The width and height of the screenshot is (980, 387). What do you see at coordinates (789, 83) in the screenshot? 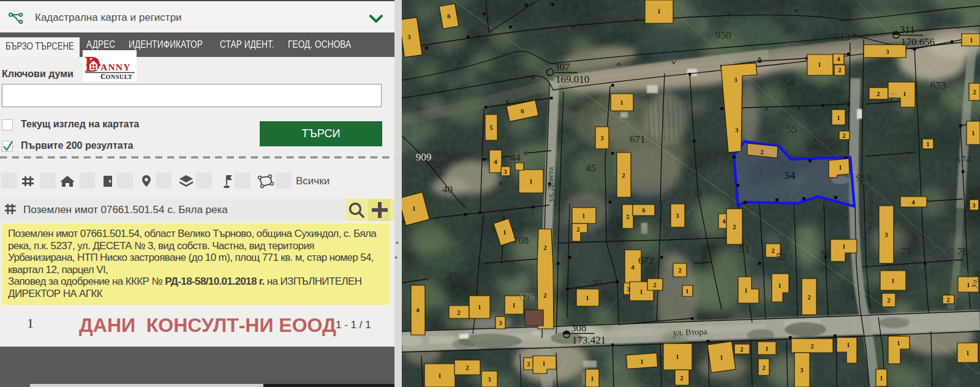
I see `svg-text: 56` at bounding box center [789, 83].